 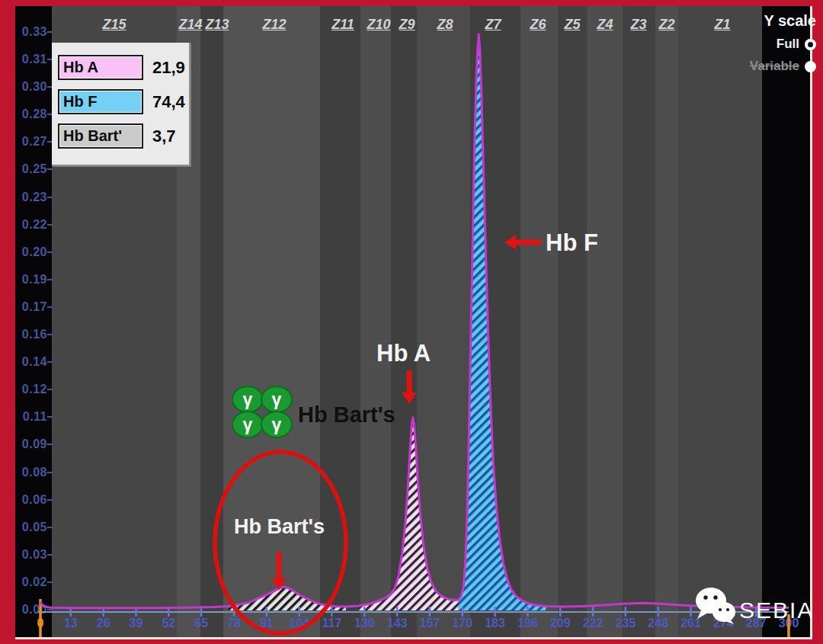 What do you see at coordinates (347, 415) in the screenshot?
I see `hb-barts-gamma-label: Hb Bart's` at bounding box center [347, 415].